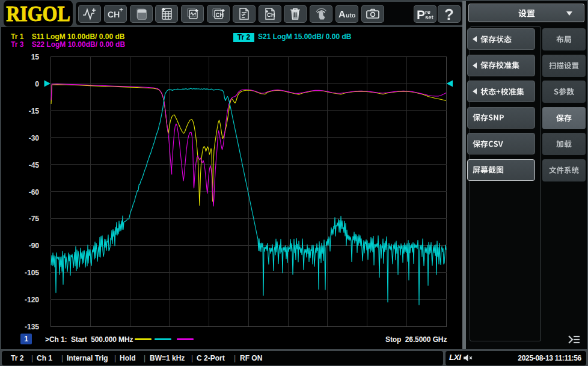 This screenshot has width=588, height=366. I want to click on svg-text: 0, so click(37, 84).